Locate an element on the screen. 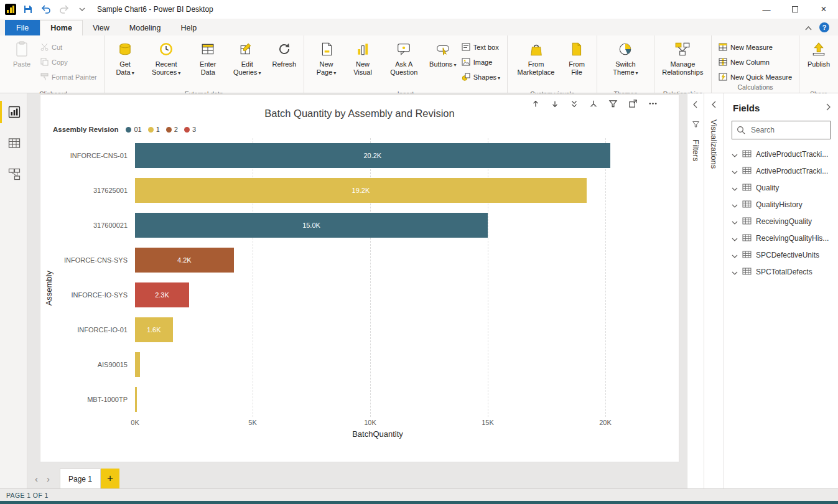 Image resolution: width=838 pixels, height=504 pixels. expand-all-icon is located at coordinates (594, 104).